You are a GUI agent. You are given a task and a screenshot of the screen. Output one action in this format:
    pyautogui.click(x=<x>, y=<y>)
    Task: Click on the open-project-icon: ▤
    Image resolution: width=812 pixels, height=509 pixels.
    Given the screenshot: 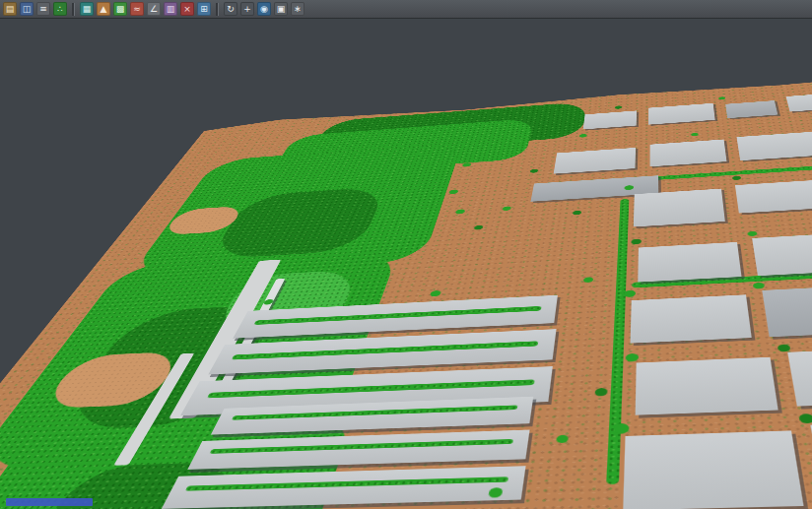 What is the action you would take?
    pyautogui.click(x=10, y=9)
    